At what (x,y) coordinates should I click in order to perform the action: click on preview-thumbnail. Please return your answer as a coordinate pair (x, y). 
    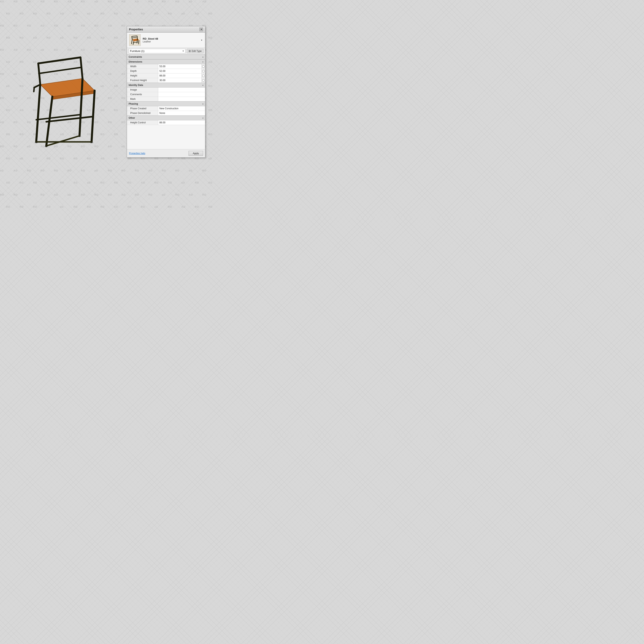
    Looking at the image, I should click on (135, 40).